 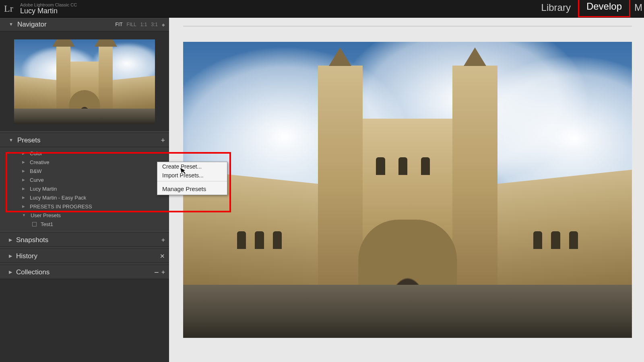 What do you see at coordinates (140, 25) in the screenshot?
I see `navigator-zoom-options: FIT FILL 1:1 3:1 ◆` at bounding box center [140, 25].